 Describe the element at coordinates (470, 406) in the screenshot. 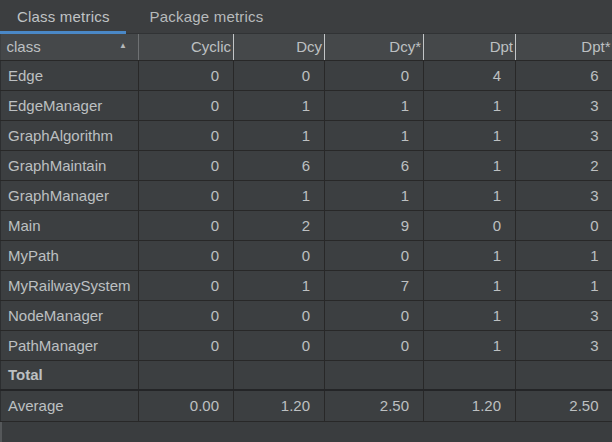

I see `dpt-cell: 1.20` at that location.